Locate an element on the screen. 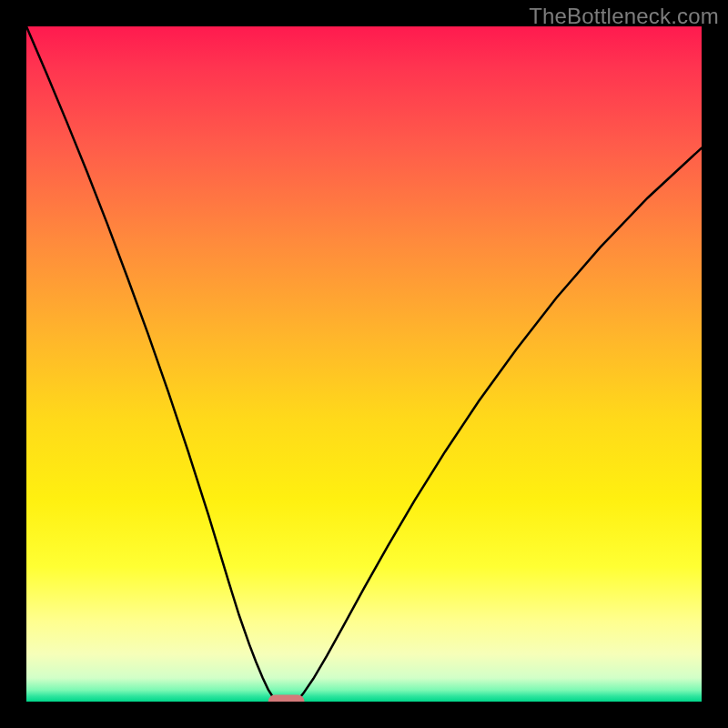  watermark-text: TheBottleneck.com is located at coordinates (624, 16).